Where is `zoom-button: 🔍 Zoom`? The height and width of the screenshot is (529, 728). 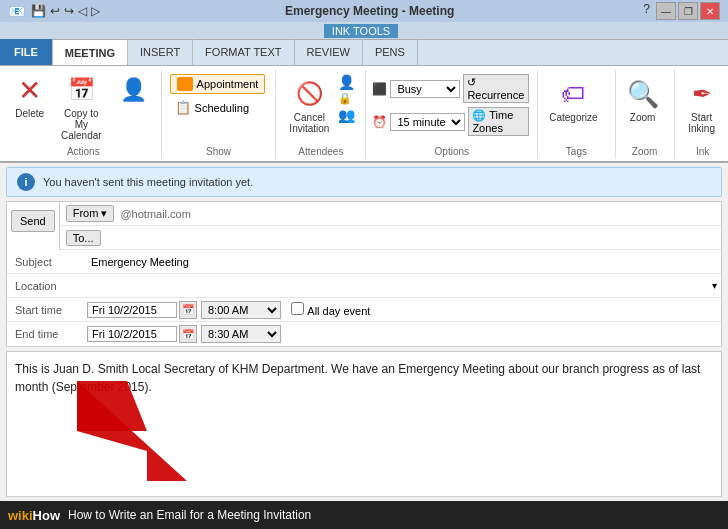
zoom-button: 🔍 Zoom is located at coordinates (643, 100).